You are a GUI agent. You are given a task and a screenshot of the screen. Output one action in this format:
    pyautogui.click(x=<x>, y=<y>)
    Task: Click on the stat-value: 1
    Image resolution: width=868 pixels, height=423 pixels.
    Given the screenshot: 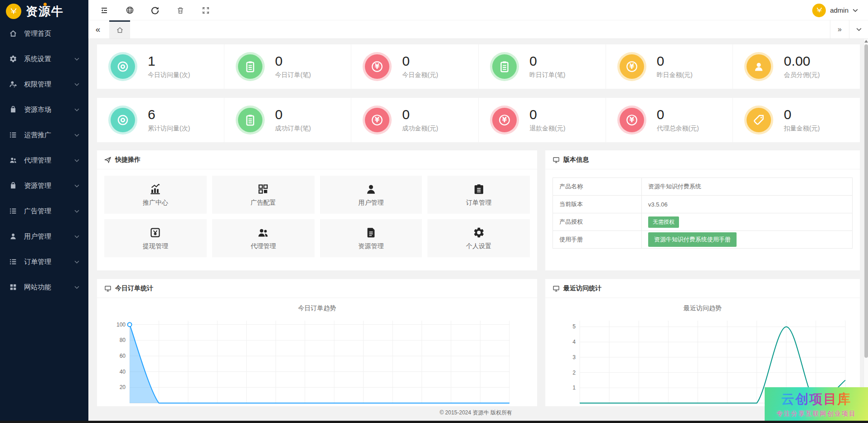 What is the action you would take?
    pyautogui.click(x=169, y=61)
    